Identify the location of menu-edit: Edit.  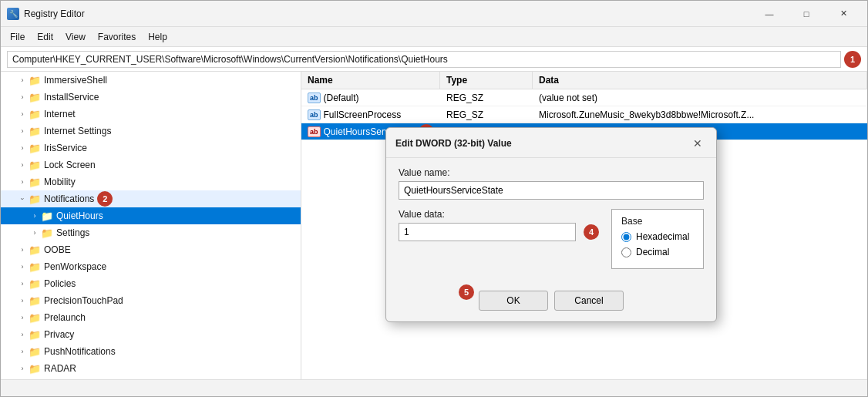
(45, 37).